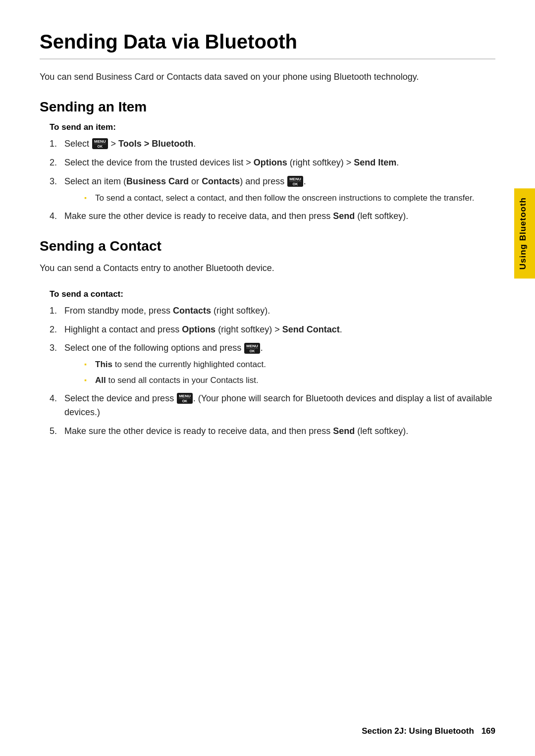  Describe the element at coordinates (272, 432) in the screenshot. I see `step-2-5: 5. Make sure the other device is ready t…` at that location.